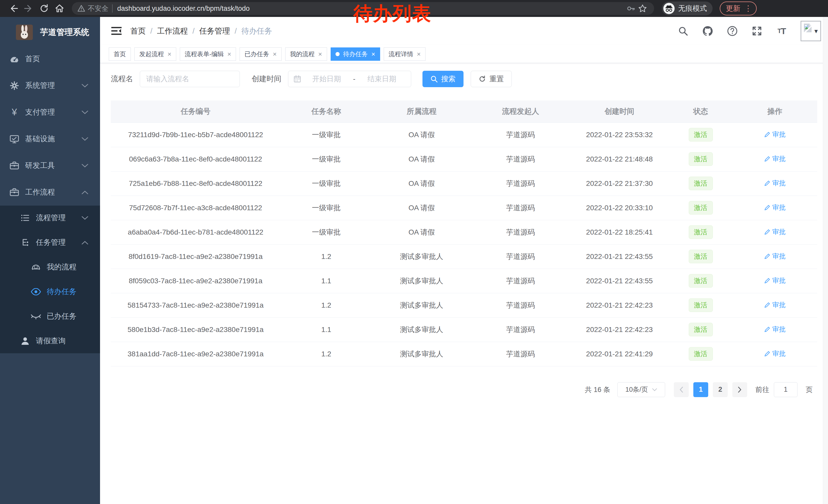 The height and width of the screenshot is (504, 828). What do you see at coordinates (50, 139) in the screenshot?
I see `sidebar-item-infrastructure: 基础设施` at bounding box center [50, 139].